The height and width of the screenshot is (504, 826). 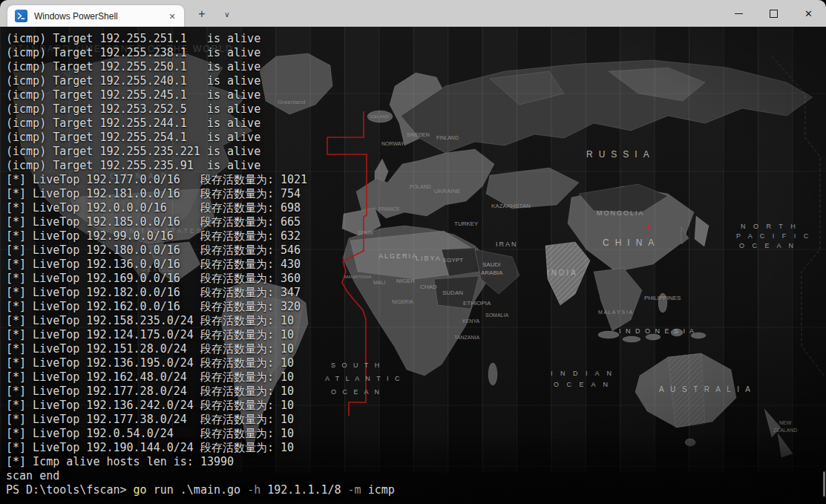 I want to click on terminal-line: (icmp) Target 192.255.244.1 is alive, so click(x=416, y=123).